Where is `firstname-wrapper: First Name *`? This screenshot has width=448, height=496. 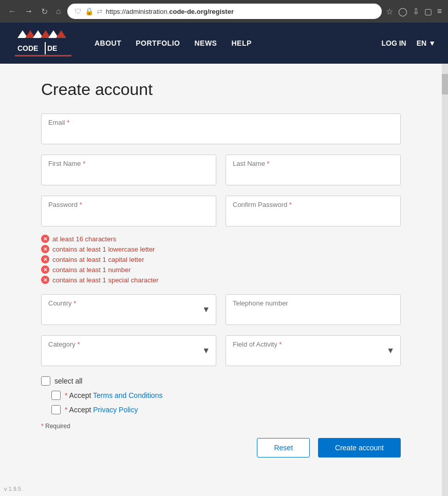 firstname-wrapper: First Name * is located at coordinates (128, 170).